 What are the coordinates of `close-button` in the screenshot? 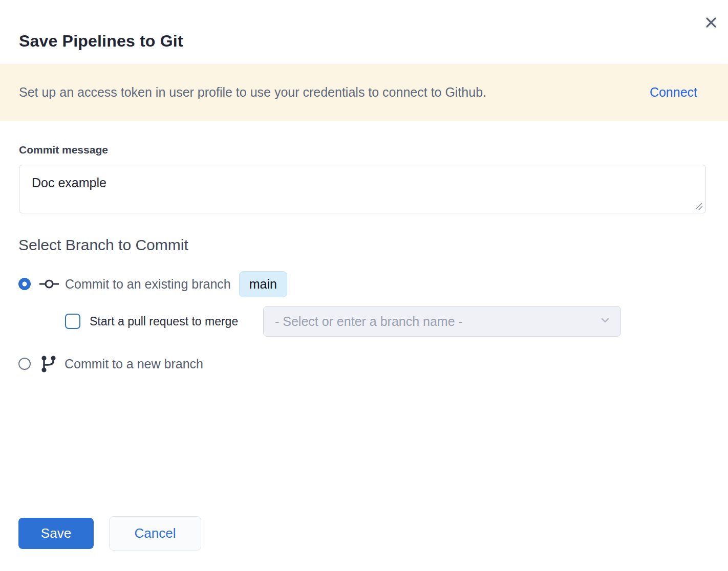 It's located at (711, 23).